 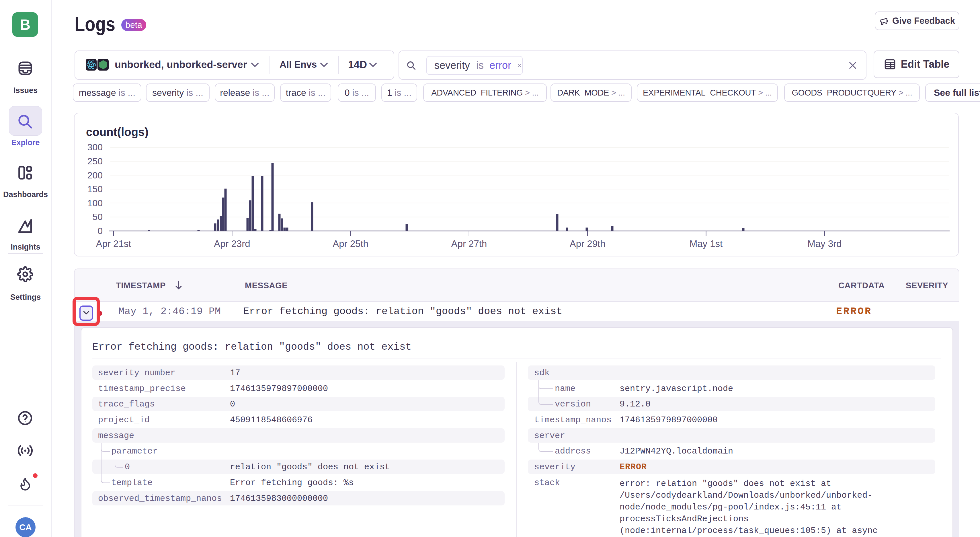 What do you see at coordinates (824, 244) in the screenshot?
I see `svg-text: May 3rd` at bounding box center [824, 244].